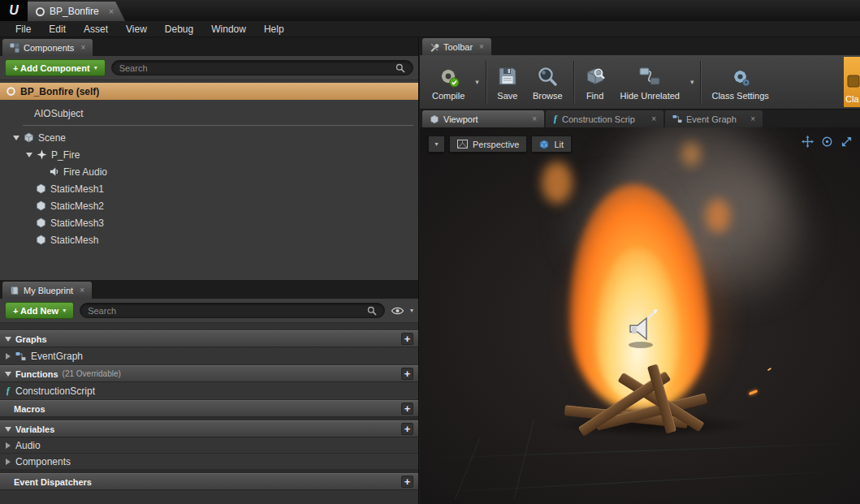  What do you see at coordinates (47, 291) in the screenshot?
I see `tab-my-blueprint: My Blueprint ×` at bounding box center [47, 291].